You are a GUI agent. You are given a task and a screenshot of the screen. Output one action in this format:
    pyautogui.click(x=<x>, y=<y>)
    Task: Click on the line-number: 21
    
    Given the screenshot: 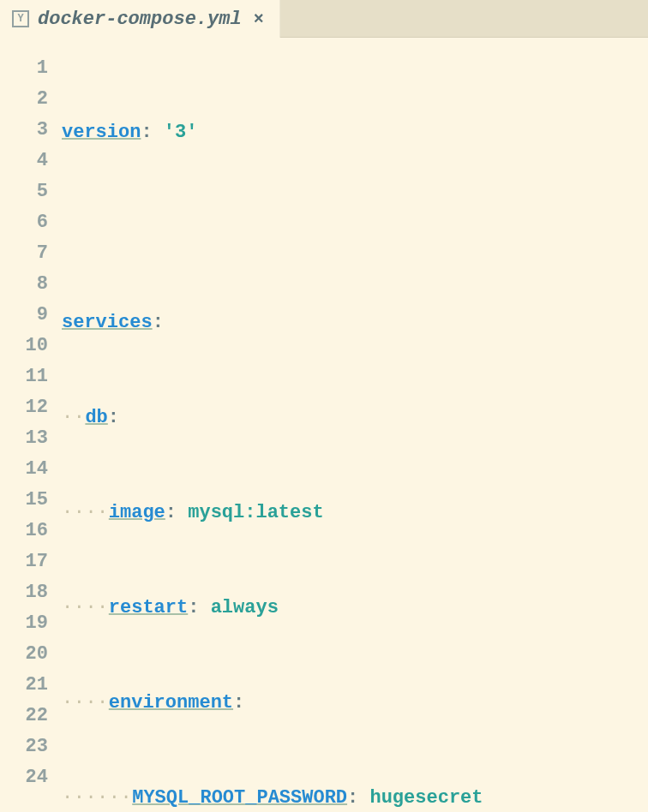 What is the action you would take?
    pyautogui.click(x=24, y=685)
    